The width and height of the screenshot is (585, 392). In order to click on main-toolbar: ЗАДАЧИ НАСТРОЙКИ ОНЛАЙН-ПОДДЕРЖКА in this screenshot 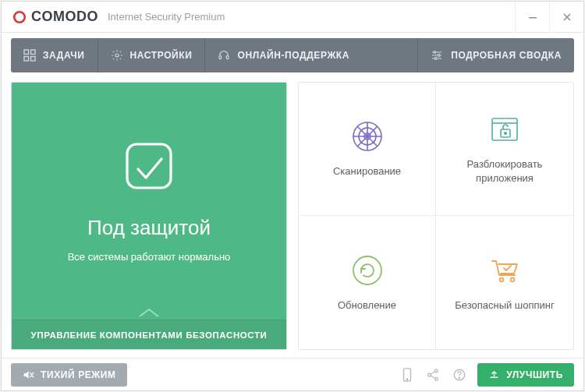, I will do `click(292, 55)`.